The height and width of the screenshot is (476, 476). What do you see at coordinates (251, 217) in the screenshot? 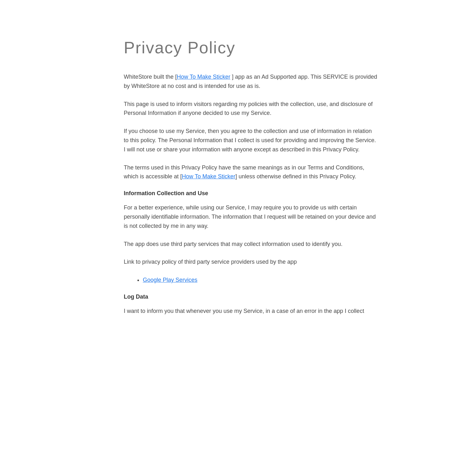
I see `better-experience-paragraph: For a better experience, while using our…` at bounding box center [251, 217].